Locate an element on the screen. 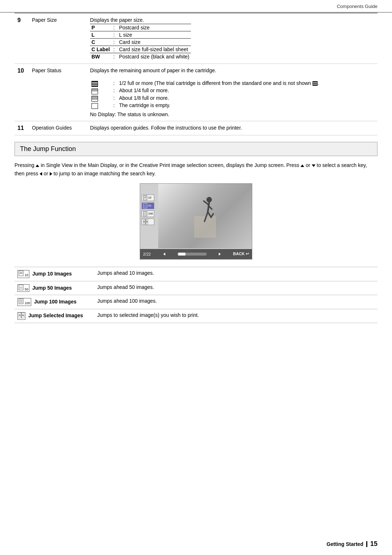  jump-100-label: 100 is located at coordinates (150, 214).